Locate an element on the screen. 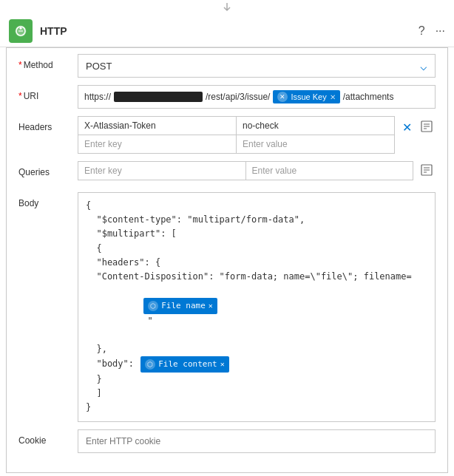  body-line-11: } is located at coordinates (257, 408).